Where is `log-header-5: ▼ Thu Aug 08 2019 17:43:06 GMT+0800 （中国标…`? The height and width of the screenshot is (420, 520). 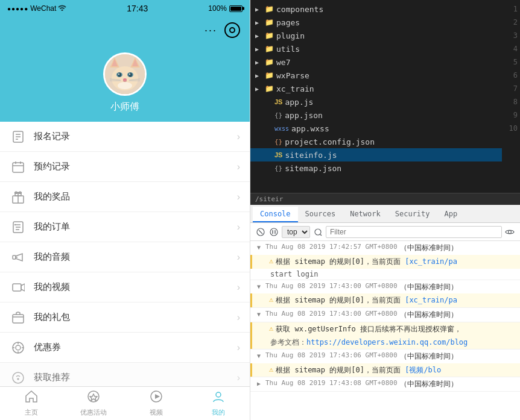 log-header-5: ▼ Thu Aug 08 2019 17:43:06 GMT+0800 （中国标… is located at coordinates (385, 357).